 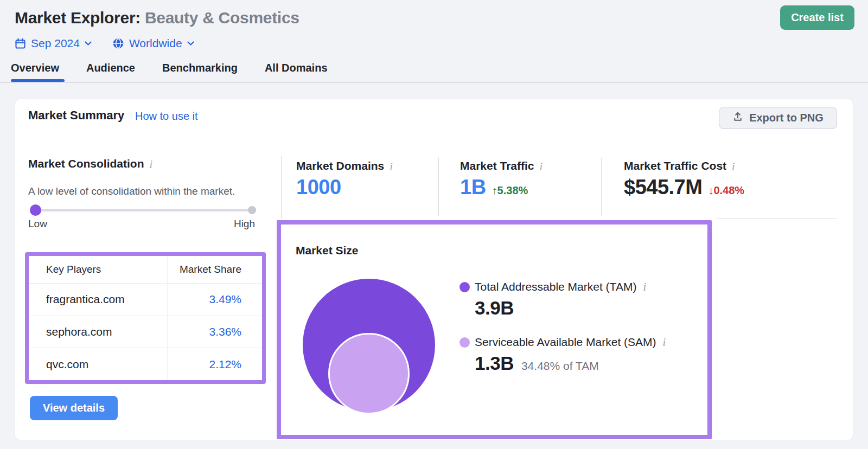 What do you see at coordinates (319, 188) in the screenshot?
I see `market-domains-value-row: 1000` at bounding box center [319, 188].